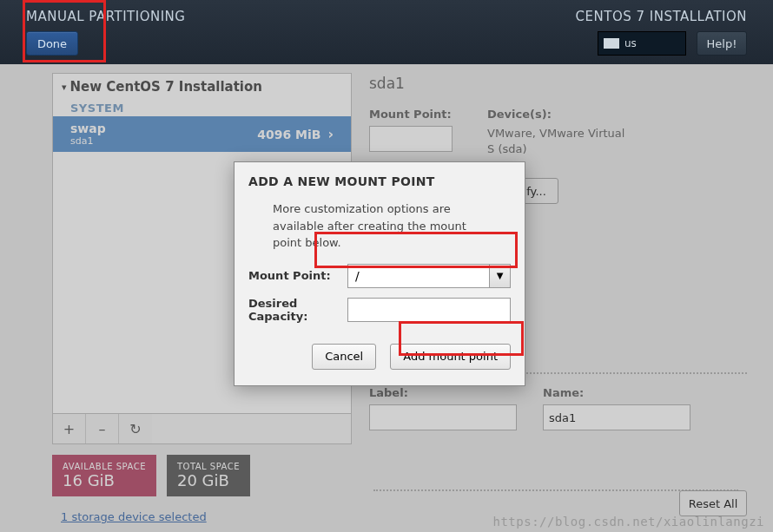 The height and width of the screenshot is (532, 773). I want to click on total-space-label: TOTAL SPACE, so click(208, 467).